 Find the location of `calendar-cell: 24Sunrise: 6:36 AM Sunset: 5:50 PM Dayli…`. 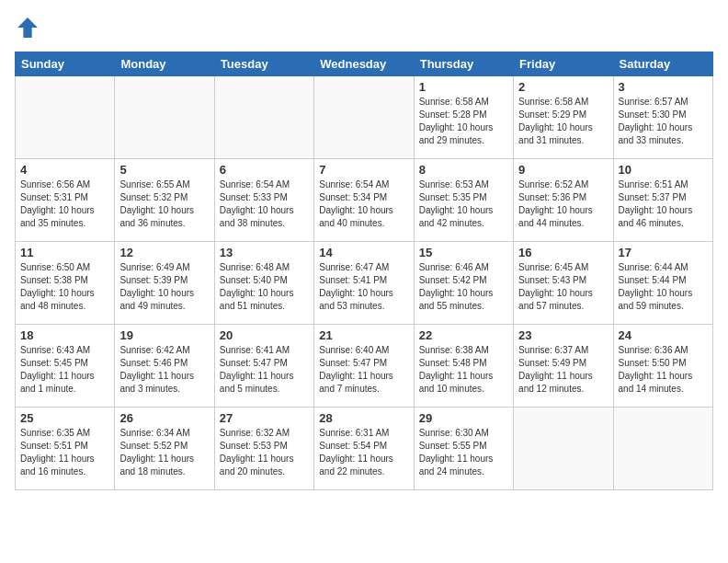

calendar-cell: 24Sunrise: 6:36 AM Sunset: 5:50 PM Dayli… is located at coordinates (663, 366).